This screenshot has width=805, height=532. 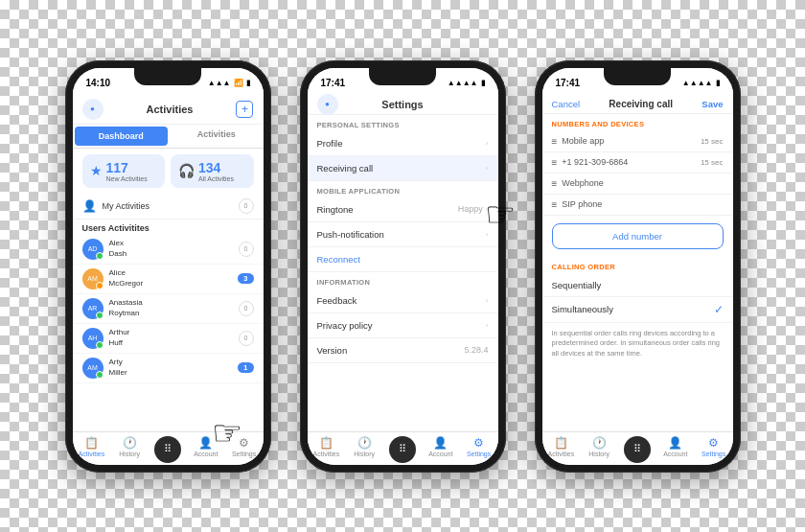 I want to click on calling-row-simultaneous: Simultaneously ✓, so click(x=638, y=311).